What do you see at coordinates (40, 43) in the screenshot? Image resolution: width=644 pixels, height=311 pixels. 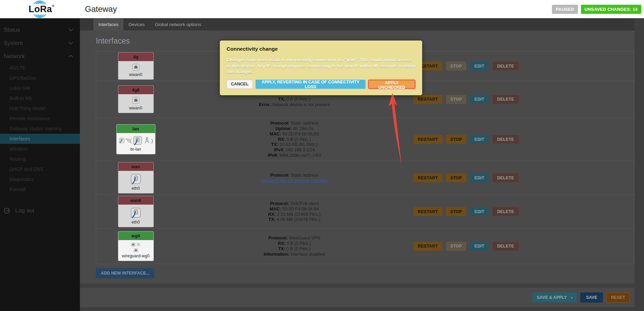 I see `sidebar-section-system: System` at bounding box center [40, 43].